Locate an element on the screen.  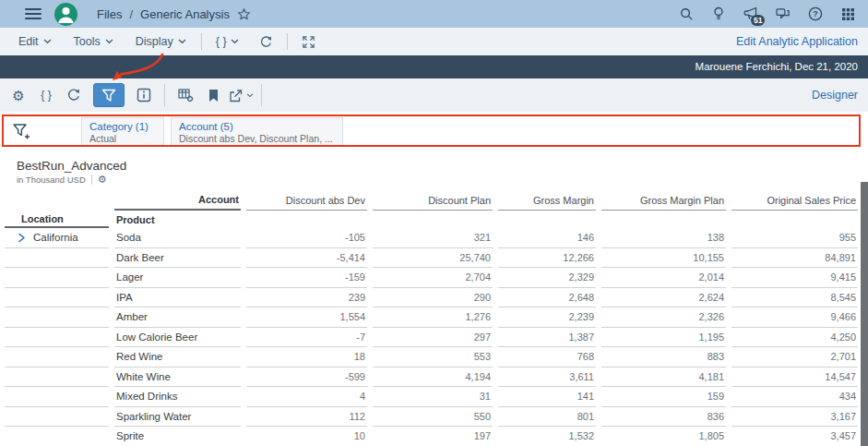
value-cell: 1,554 is located at coordinates (306, 318).